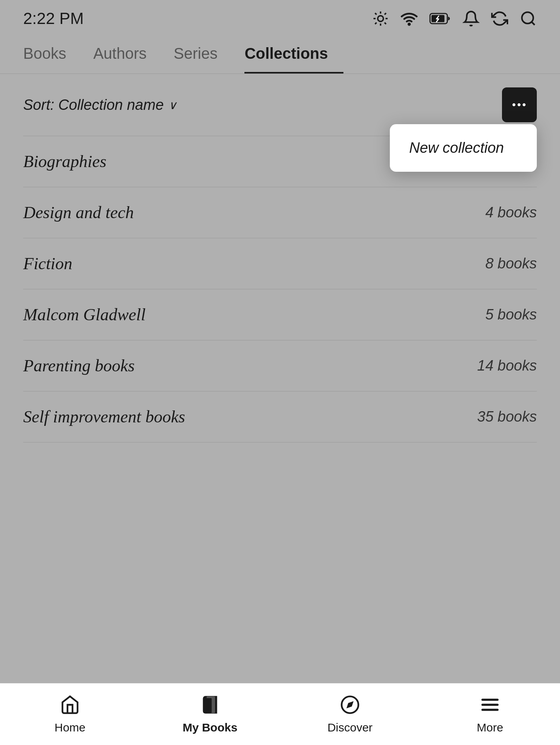 The height and width of the screenshot is (745, 560). I want to click on status-bar: 2:22 PM, so click(280, 18).